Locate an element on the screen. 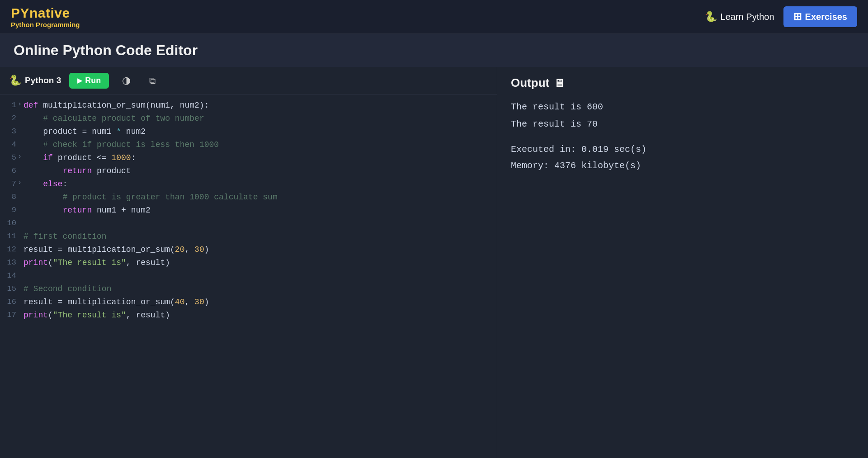  line-code: if product <= 1000: is located at coordinates (260, 158).